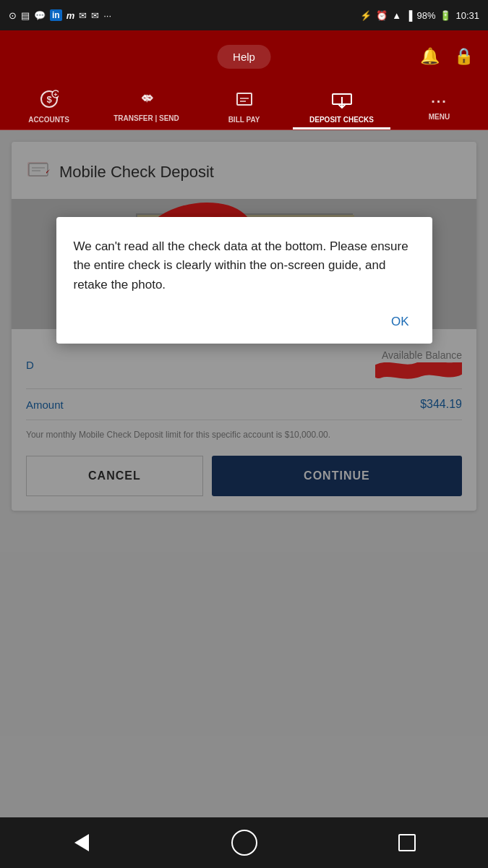  Describe the element at coordinates (244, 15) in the screenshot. I see `status-bar: ⊙ ▤ 💬 in m ✉ ✉ ··· ⚡ ⏰ ▲ ▐ 98% 🔋 10:31` at that location.